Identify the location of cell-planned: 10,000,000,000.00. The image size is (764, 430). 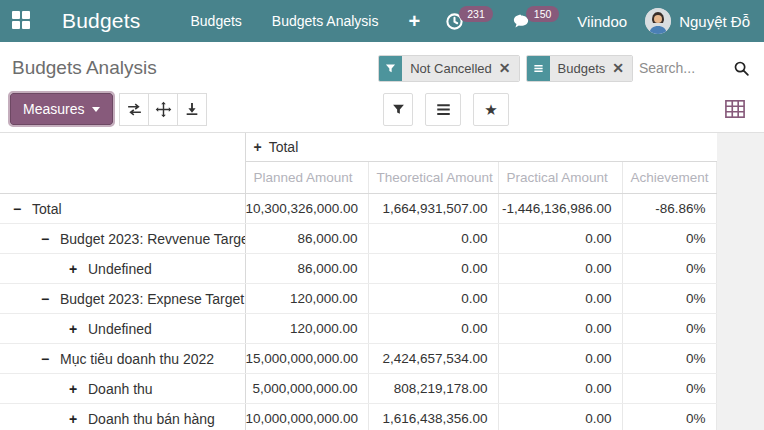
(306, 417).